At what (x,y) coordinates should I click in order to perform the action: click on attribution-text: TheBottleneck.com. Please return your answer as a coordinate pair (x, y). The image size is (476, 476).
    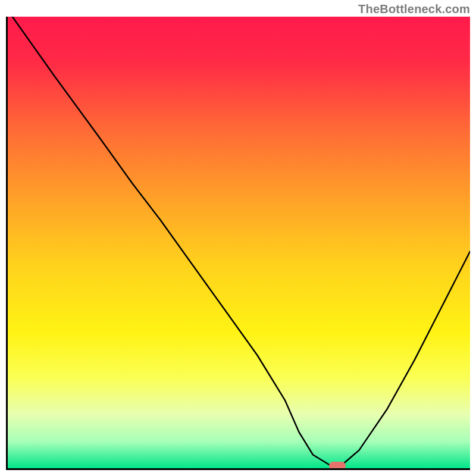
    Looking at the image, I should click on (414, 10).